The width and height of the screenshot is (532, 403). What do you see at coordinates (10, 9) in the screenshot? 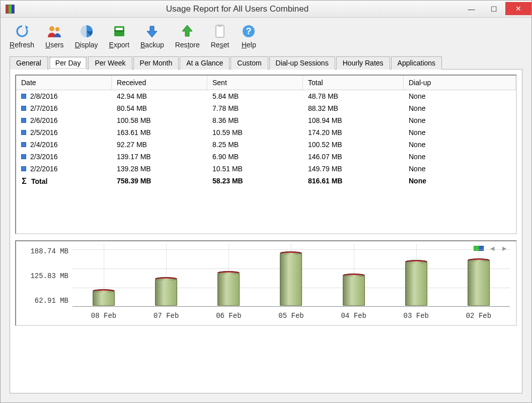
I see `app-icon` at bounding box center [10, 9].